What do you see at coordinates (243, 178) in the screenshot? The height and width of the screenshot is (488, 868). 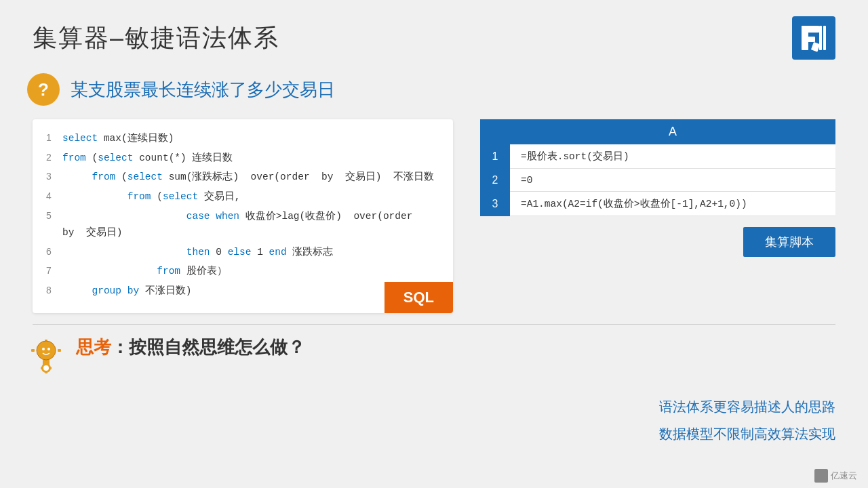 I see `code-line-3: 3 from (select sum(涨跌标志) over(order by 交…` at bounding box center [243, 178].